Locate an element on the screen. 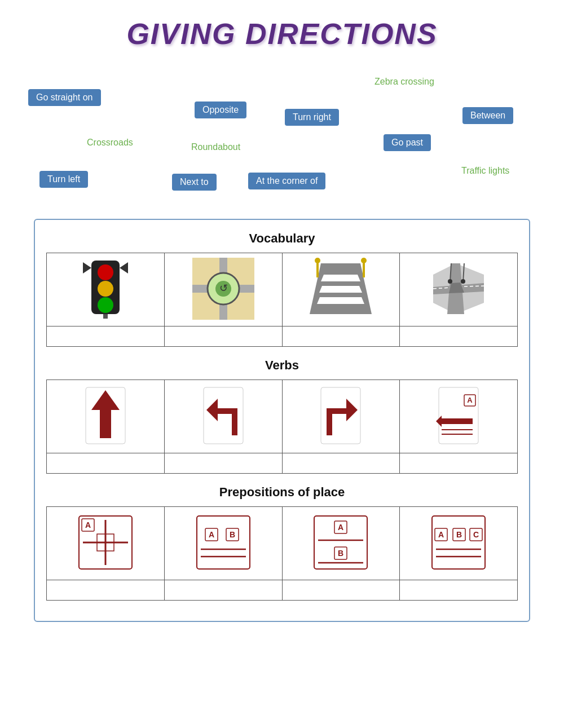  vocabulary-section: Vocabulary is located at coordinates (282, 289).